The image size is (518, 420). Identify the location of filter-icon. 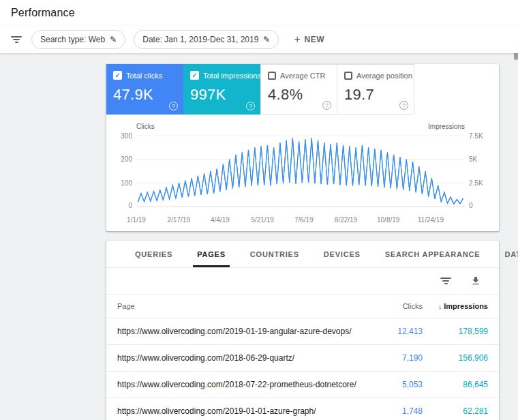
(16, 40).